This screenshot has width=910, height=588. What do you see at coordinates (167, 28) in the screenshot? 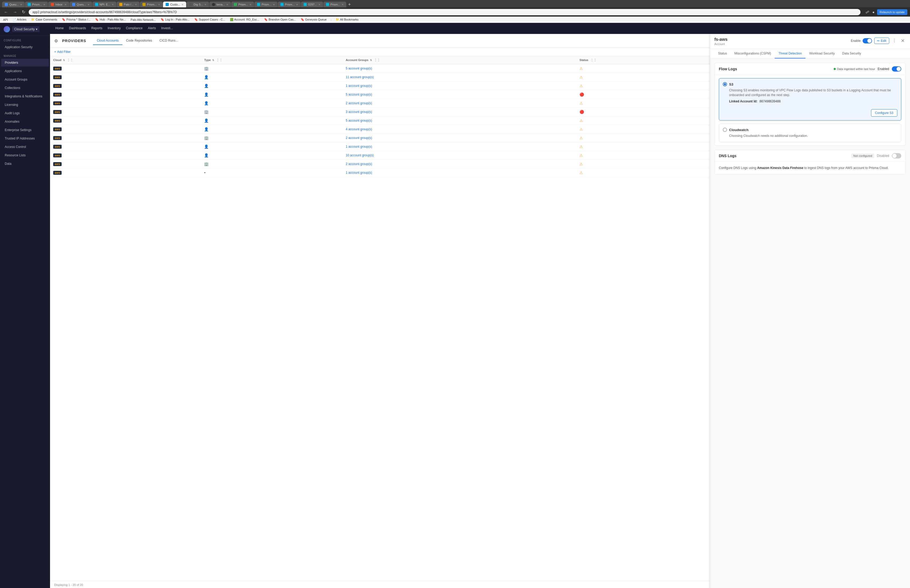
I see `nav-investigate: Investi...` at bounding box center [167, 28].